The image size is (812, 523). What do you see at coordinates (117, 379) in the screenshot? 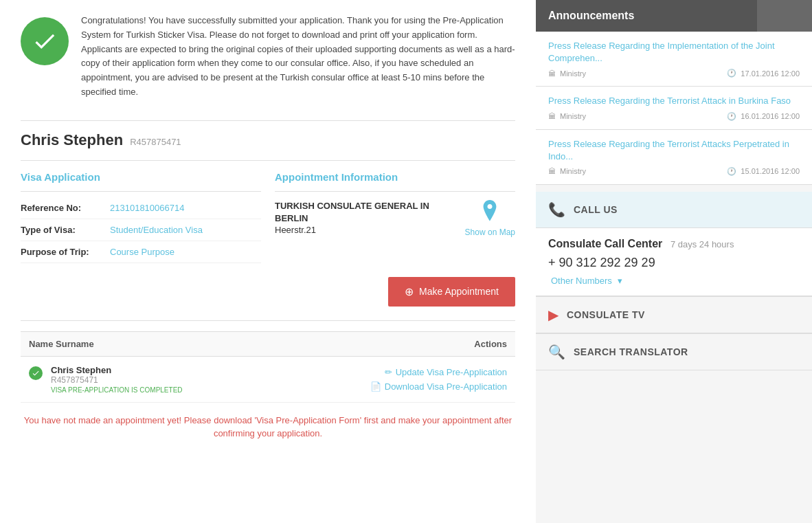
I see `row-user-info: Chris Stephen R457875471 VISA PRE-APPLIC…` at bounding box center [117, 379].